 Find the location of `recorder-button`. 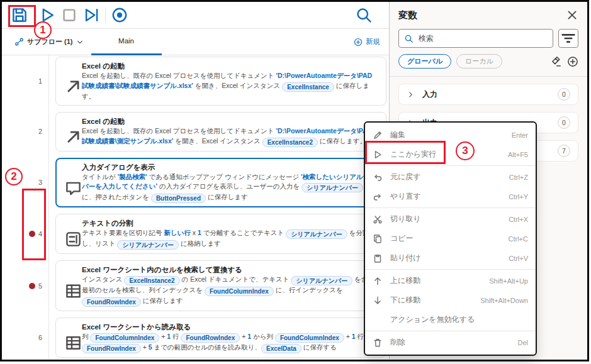

recorder-button is located at coordinates (120, 15).